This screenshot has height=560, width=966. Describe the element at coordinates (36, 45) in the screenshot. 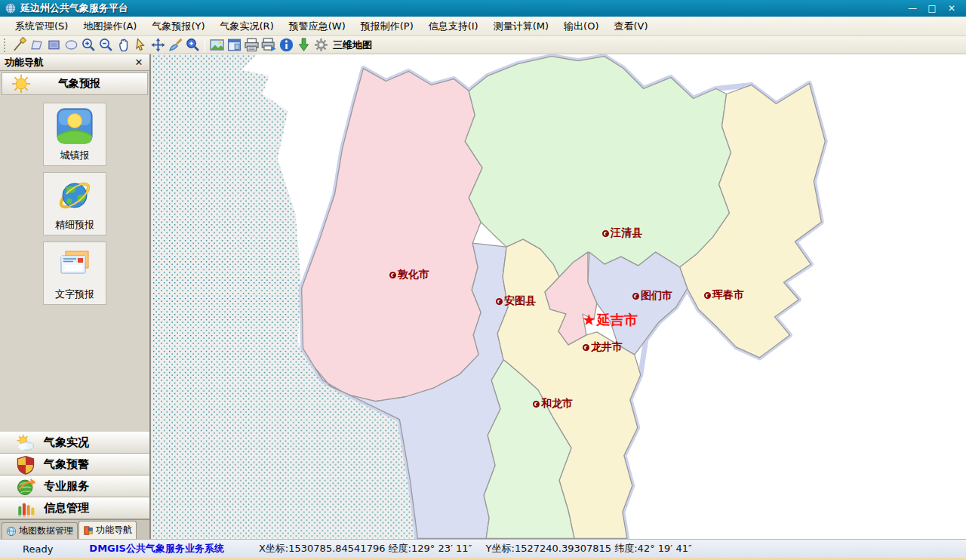

I see `polygon-tool-icon` at that location.